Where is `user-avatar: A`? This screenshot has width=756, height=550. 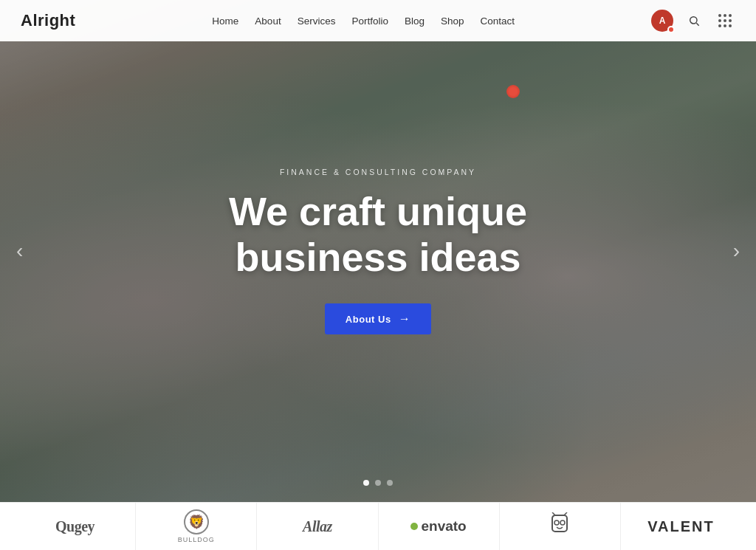
user-avatar: A is located at coordinates (662, 21).